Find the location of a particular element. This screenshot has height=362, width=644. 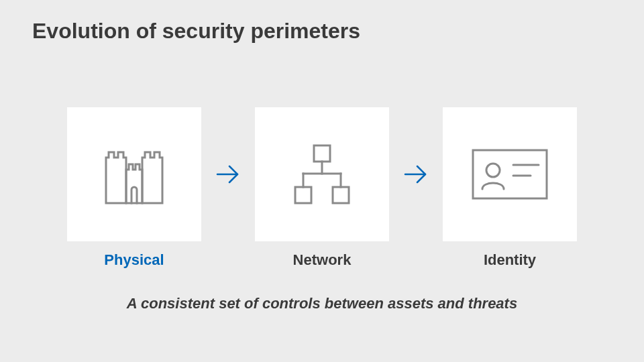

id-card-icon is located at coordinates (510, 174).